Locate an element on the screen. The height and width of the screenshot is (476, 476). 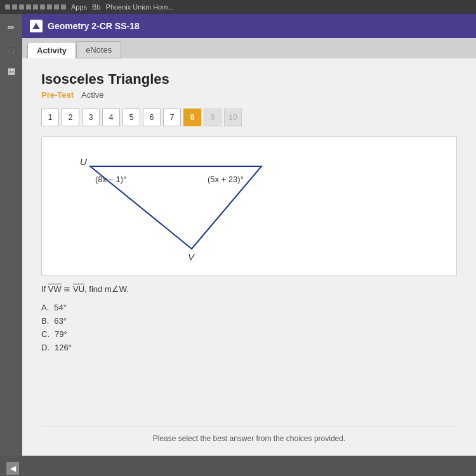
calculator-tool: ▦ is located at coordinates (11, 70).